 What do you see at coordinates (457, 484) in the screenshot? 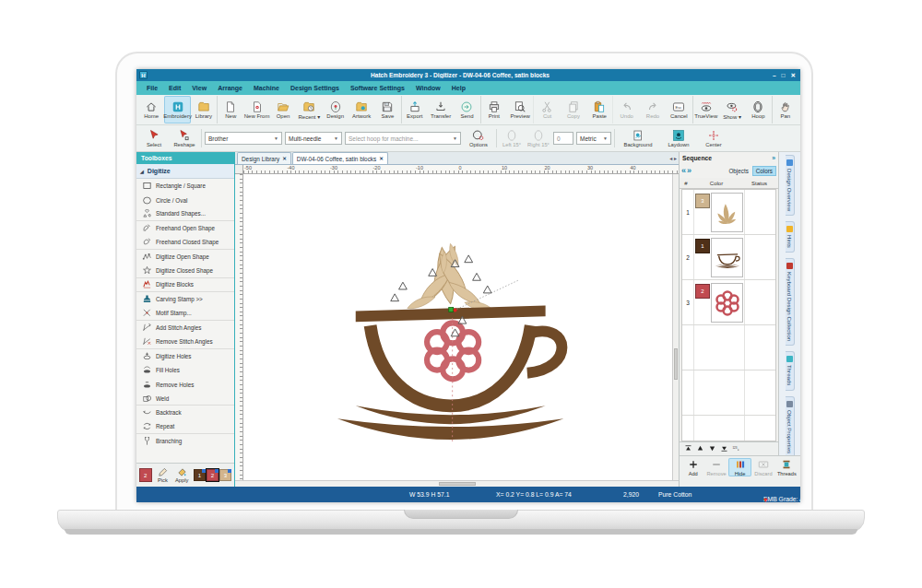
I see `horizontal-scrollbar-handle` at bounding box center [457, 484].